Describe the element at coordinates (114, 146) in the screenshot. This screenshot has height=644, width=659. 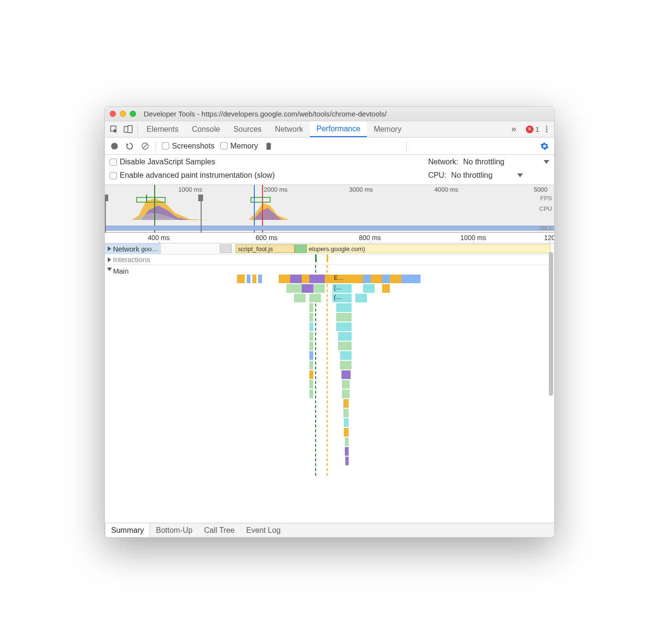
I see `record-button` at that location.